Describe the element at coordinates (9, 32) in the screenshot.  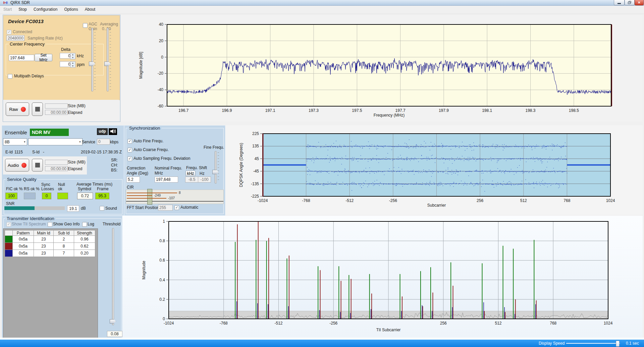
I see `connected-checkbox` at that location.